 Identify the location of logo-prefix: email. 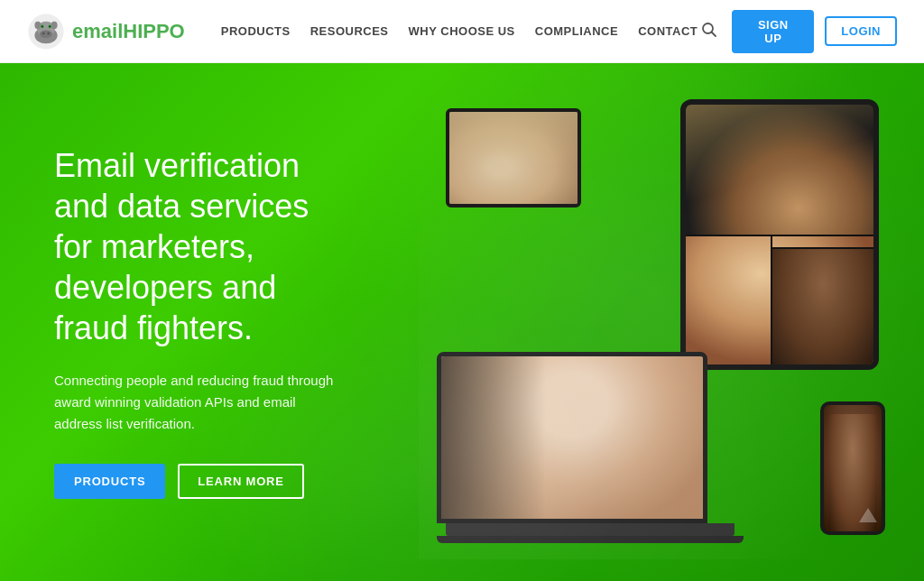
(97, 31).